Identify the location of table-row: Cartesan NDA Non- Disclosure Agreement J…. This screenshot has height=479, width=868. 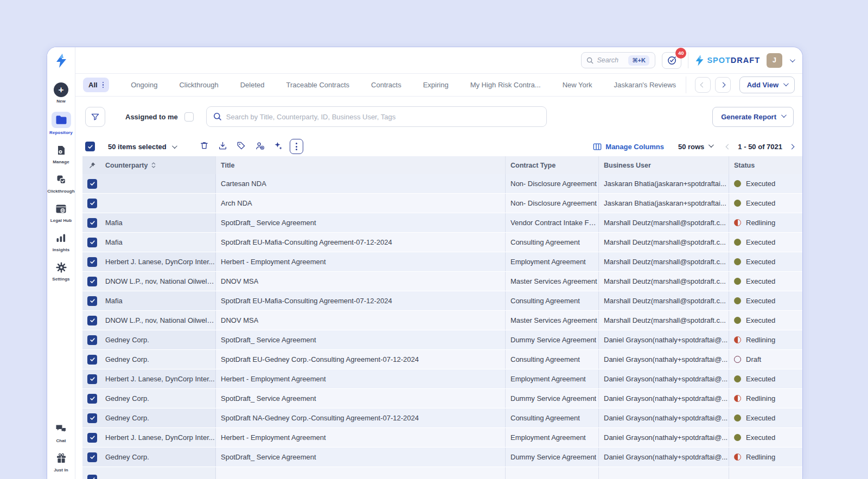
(443, 184).